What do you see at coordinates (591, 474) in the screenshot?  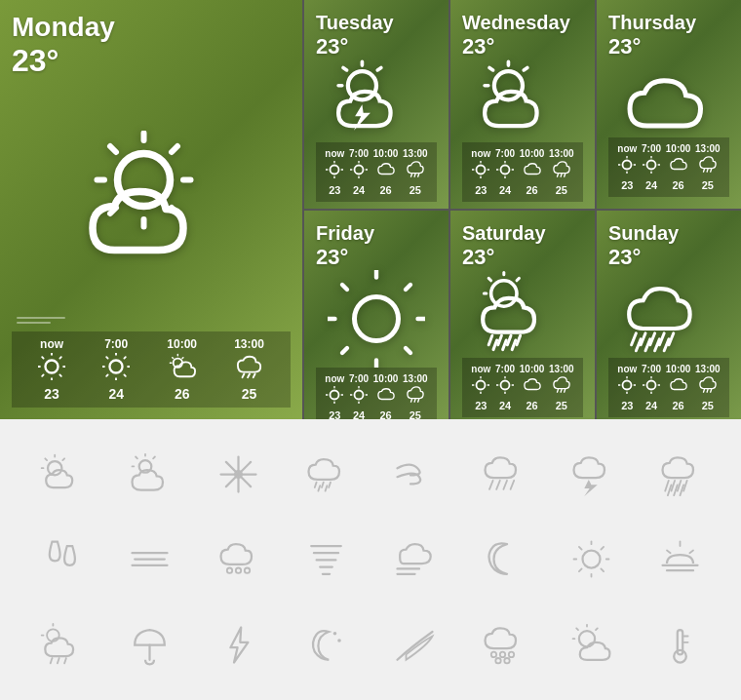 I see `icon-thunder-cloud` at bounding box center [591, 474].